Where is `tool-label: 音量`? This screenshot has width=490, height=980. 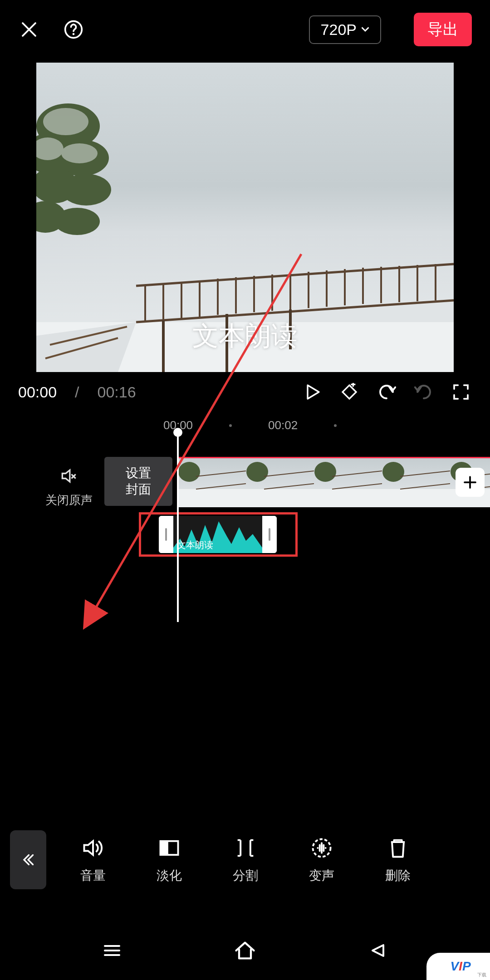
tool-label: 音量 is located at coordinates (93, 876).